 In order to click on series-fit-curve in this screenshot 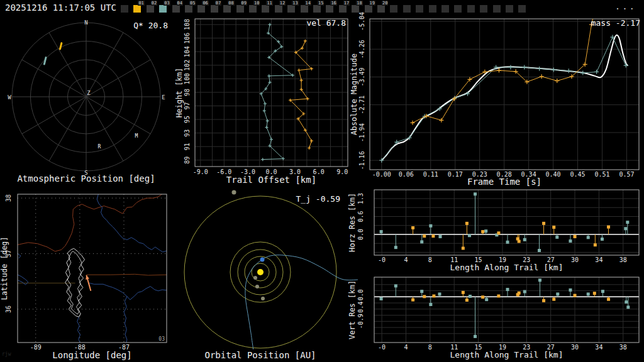, I will do `click(504, 98)`.